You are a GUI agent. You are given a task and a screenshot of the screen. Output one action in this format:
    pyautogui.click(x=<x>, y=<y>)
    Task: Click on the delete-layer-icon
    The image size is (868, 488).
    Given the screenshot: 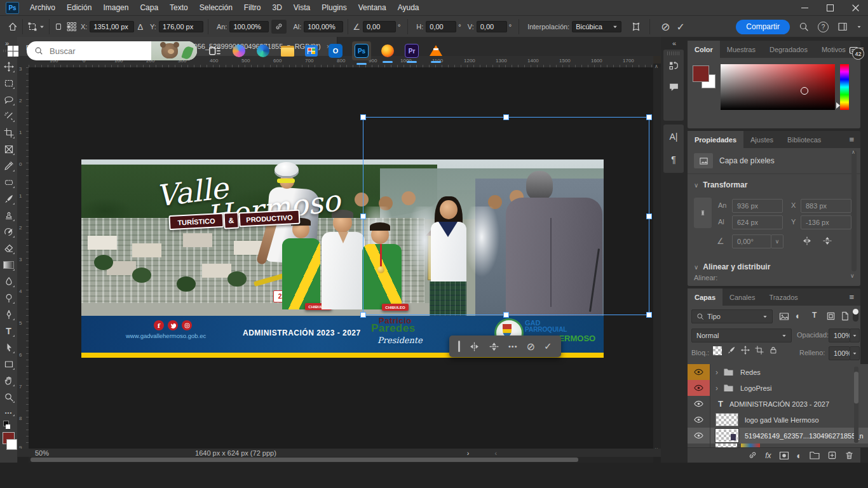 What is the action you would take?
    pyautogui.click(x=849, y=455)
    